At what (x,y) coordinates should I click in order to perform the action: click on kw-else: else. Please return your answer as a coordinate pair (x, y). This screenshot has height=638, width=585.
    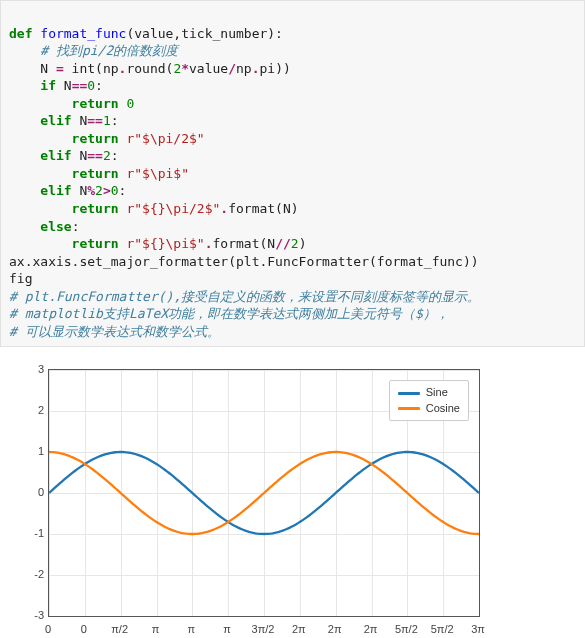
    Looking at the image, I should click on (40, 226).